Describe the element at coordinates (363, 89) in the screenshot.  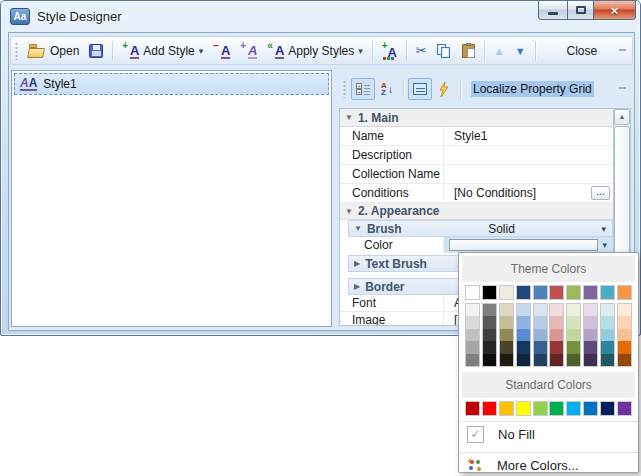
I see `categorized-view-button: ++` at that location.